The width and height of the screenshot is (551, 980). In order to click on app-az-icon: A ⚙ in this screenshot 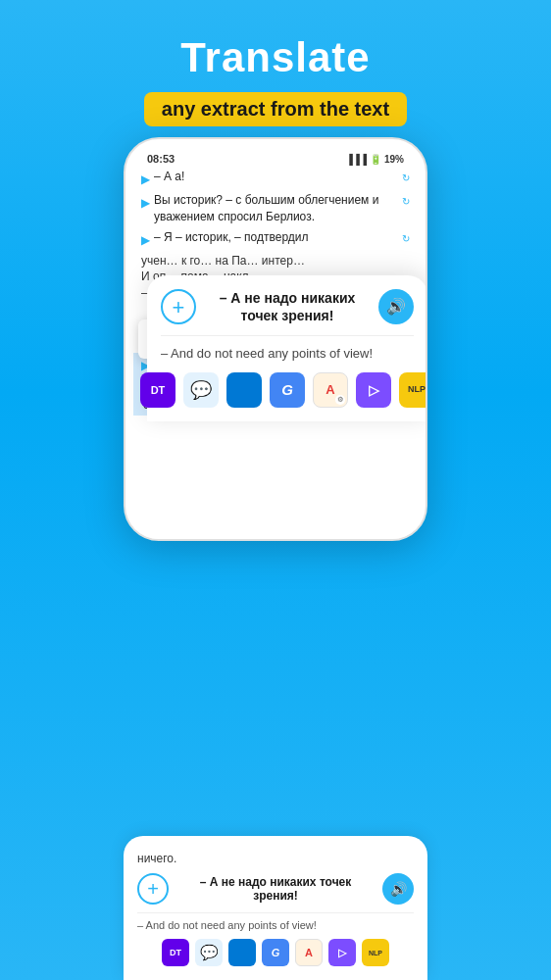, I will do `click(330, 390)`.